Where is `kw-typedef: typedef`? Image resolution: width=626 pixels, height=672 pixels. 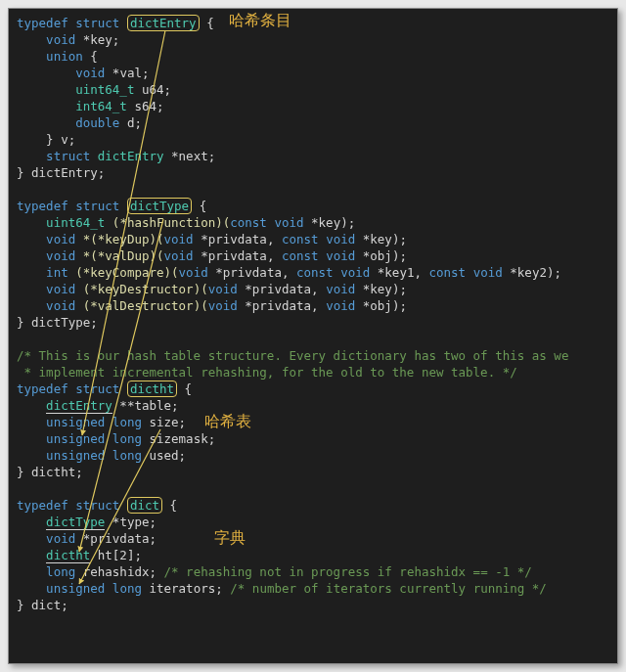 kw-typedef: typedef is located at coordinates (43, 23).